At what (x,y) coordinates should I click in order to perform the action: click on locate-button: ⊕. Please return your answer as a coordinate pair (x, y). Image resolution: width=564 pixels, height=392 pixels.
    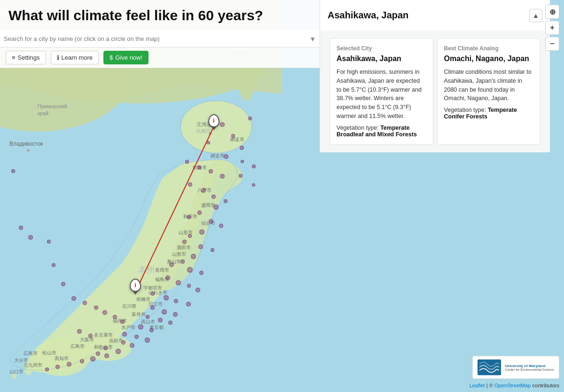
    Looking at the image, I should click on (552, 12).